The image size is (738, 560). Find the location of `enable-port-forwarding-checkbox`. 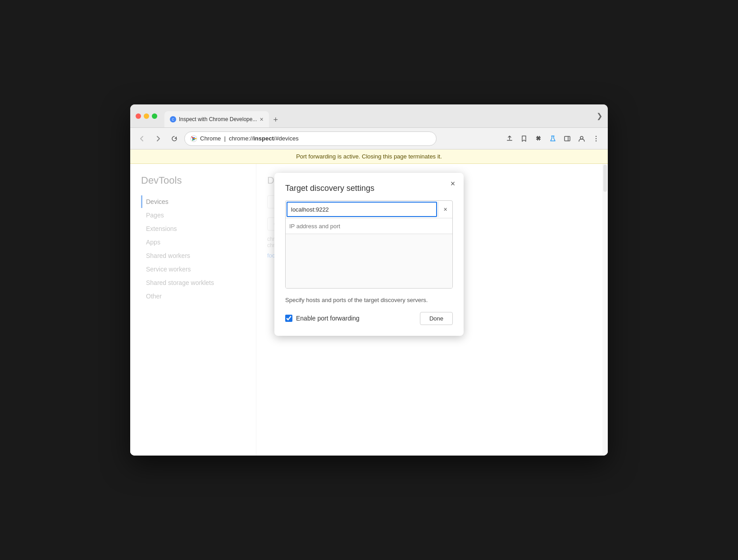

enable-port-forwarding-checkbox is located at coordinates (289, 318).